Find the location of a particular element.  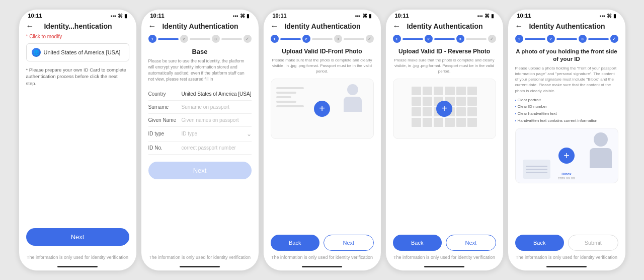

header-4: ← Identity Authentication is located at coordinates (445, 27).